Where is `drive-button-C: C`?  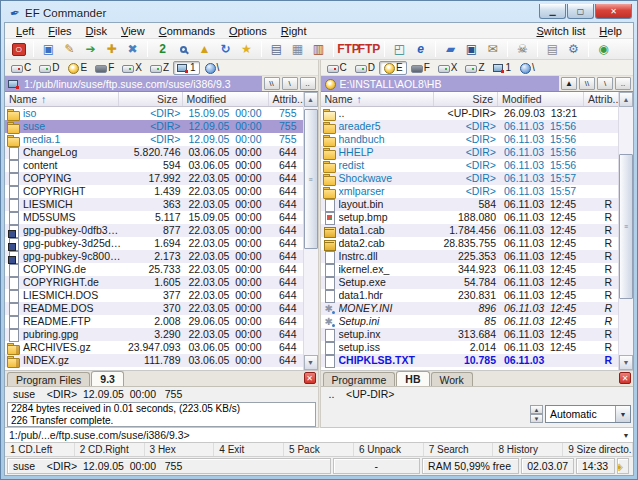
drive-button-C: C is located at coordinates (21, 68).